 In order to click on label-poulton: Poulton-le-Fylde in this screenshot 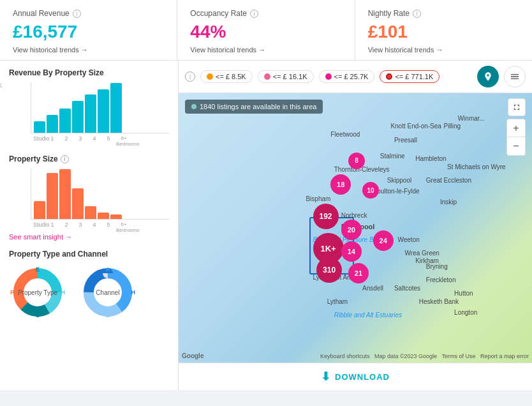, I will do `click(397, 192)`.